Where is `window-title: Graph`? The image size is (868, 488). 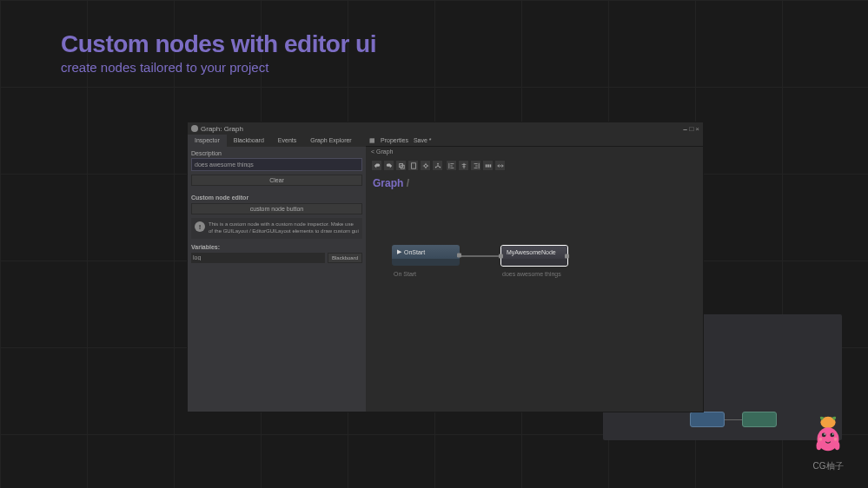 window-title: Graph is located at coordinates (441, 129).